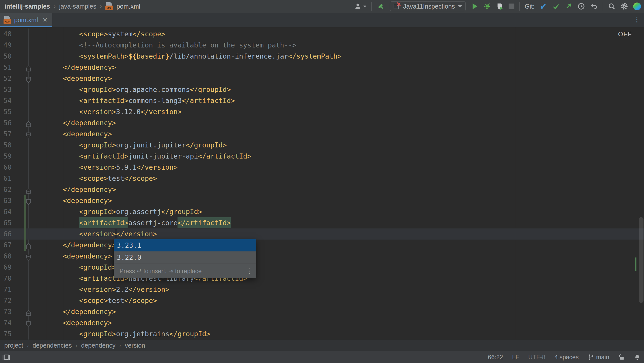 This screenshot has width=644, height=363. Describe the element at coordinates (6, 123) in the screenshot. I see `line-number: 56` at that location.